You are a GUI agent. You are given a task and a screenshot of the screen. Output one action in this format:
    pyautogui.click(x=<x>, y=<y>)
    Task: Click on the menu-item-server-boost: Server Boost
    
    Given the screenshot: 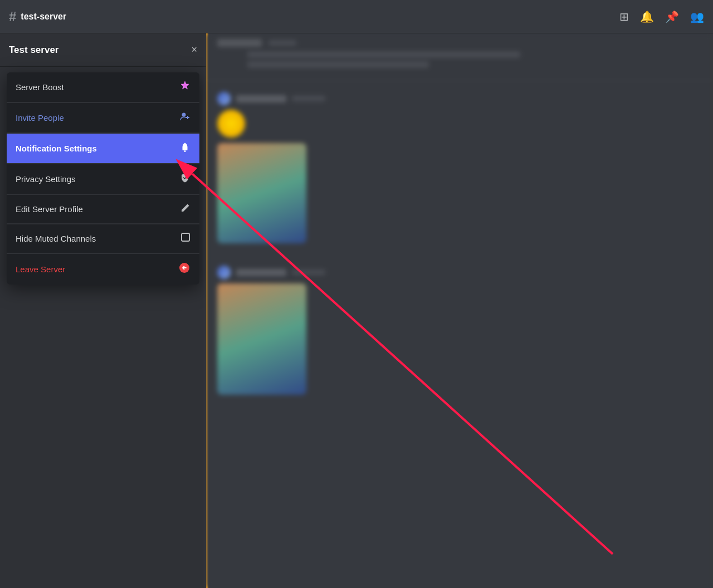 What is the action you would take?
    pyautogui.click(x=103, y=87)
    